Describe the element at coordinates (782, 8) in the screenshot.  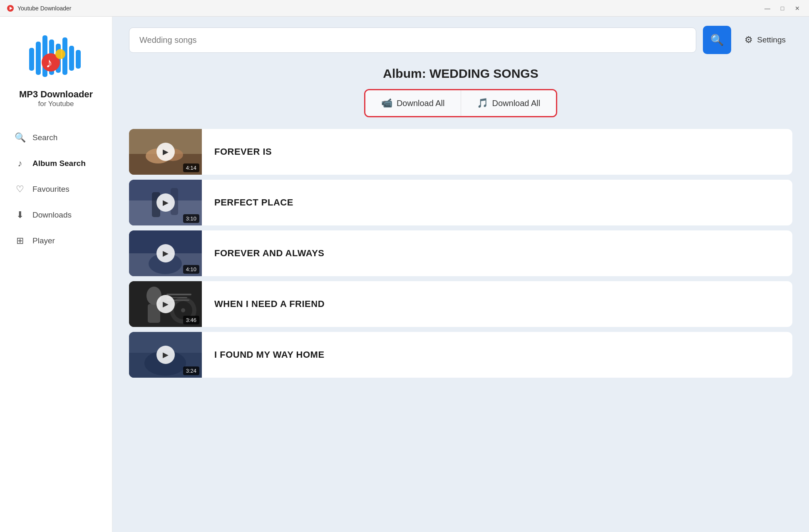
I see `maximize-button: □` at that location.